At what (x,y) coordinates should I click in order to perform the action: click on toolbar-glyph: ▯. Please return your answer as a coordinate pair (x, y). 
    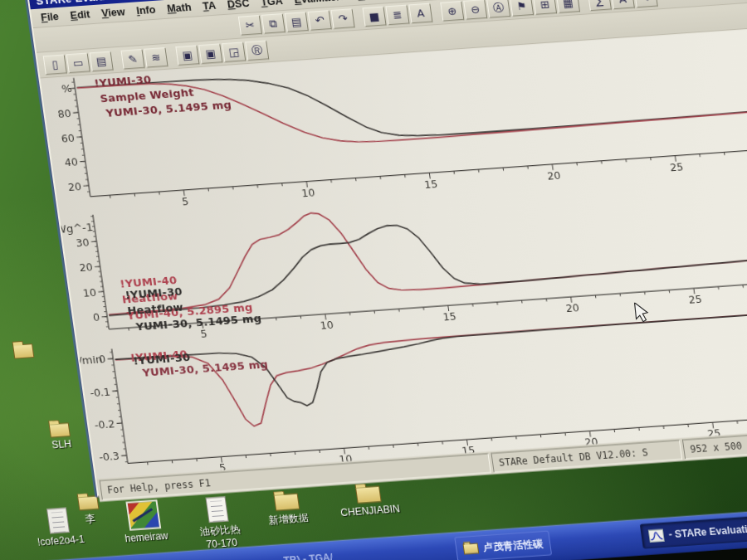
    Looking at the image, I should click on (55, 65).